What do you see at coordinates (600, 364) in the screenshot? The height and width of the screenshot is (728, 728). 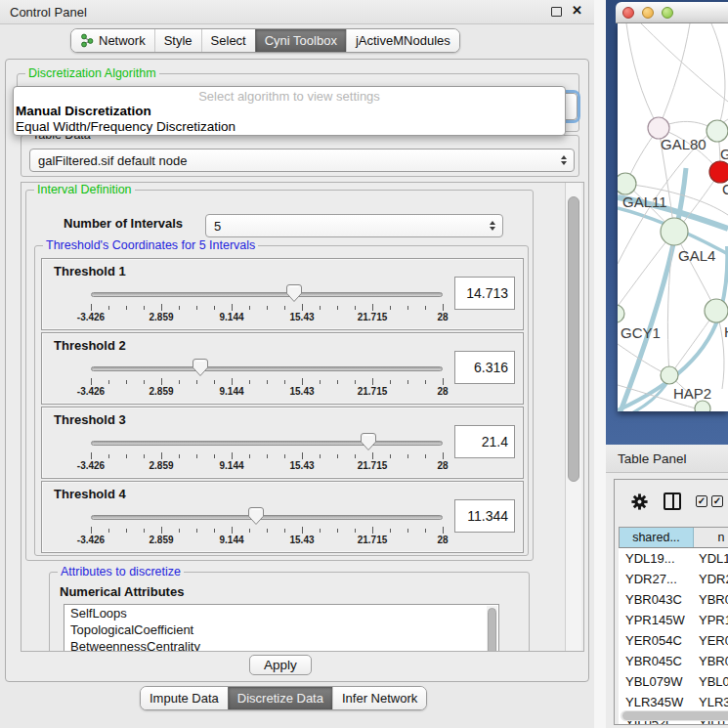 I see `panel-divider` at bounding box center [600, 364].